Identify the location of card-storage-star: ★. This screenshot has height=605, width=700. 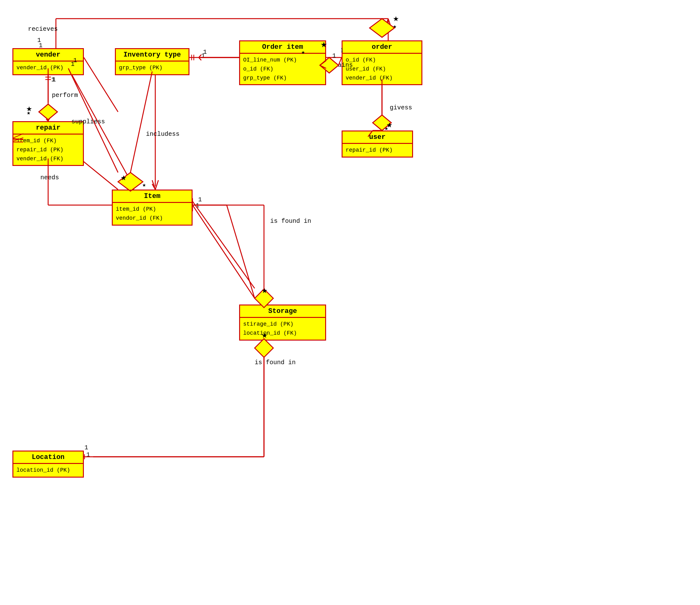
(261, 301).